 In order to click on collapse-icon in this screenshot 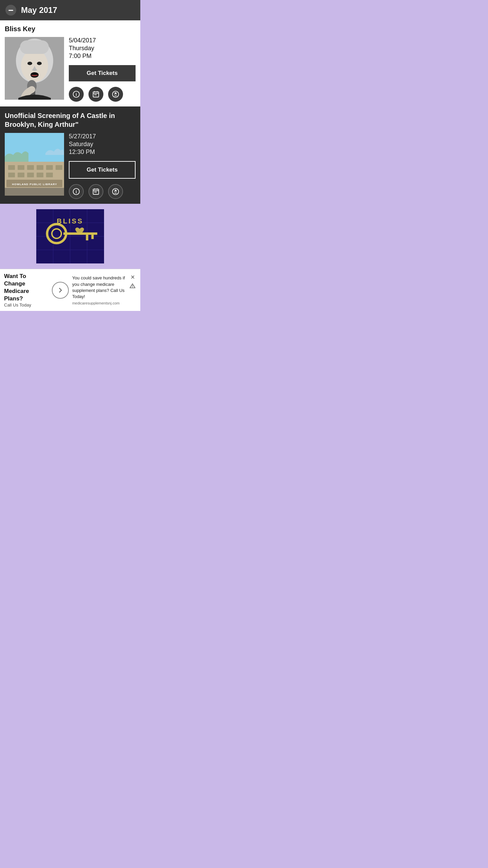, I will do `click(11, 10)`.